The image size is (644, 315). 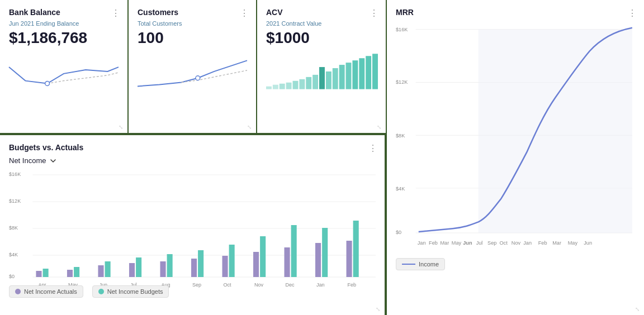 I want to click on mrr-x-mar2: Mar, so click(x=557, y=244).